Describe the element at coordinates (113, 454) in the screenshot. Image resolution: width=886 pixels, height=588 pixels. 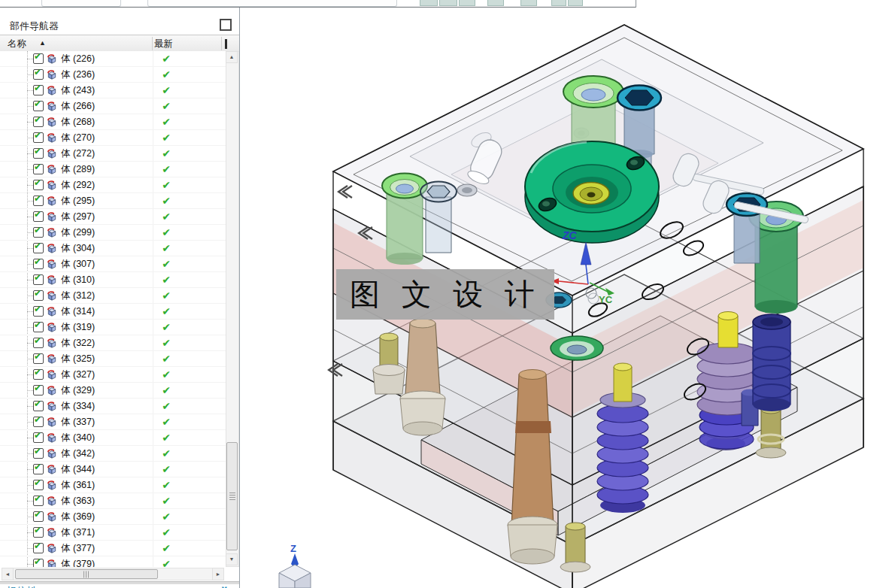
I see `part-navigator-row: ✔ 体 (342) ✔` at that location.